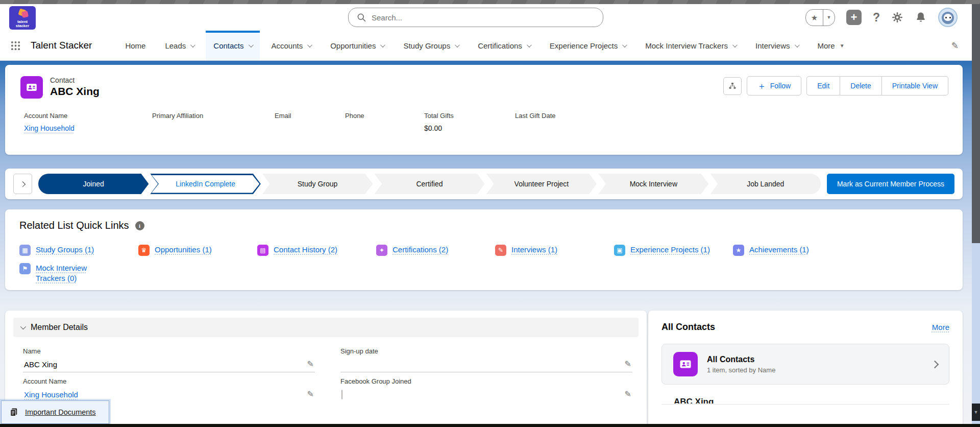  I want to click on utility-item-label: Important Documents, so click(60, 412).